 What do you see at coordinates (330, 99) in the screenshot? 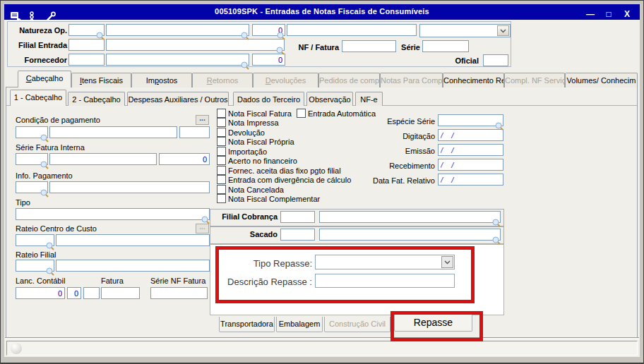
I see `subtab-observacao: Observação` at bounding box center [330, 99].